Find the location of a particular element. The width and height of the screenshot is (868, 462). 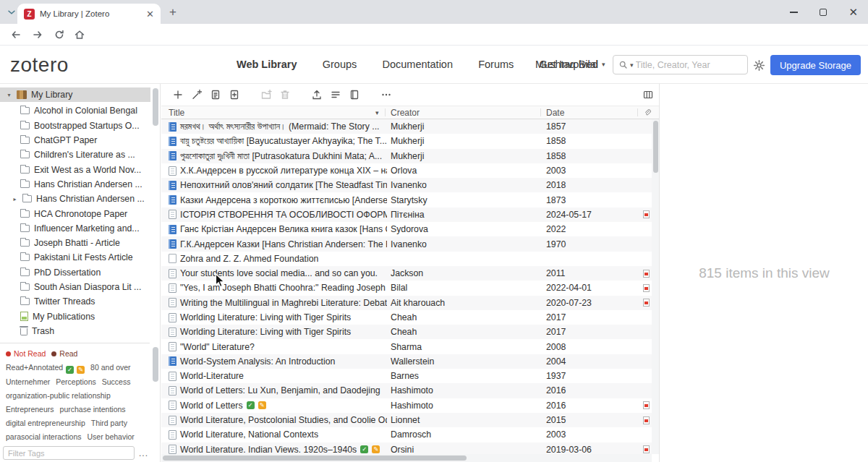

table-row: World of Letters✓✎Hashimoto2016 is located at coordinates (407, 406).